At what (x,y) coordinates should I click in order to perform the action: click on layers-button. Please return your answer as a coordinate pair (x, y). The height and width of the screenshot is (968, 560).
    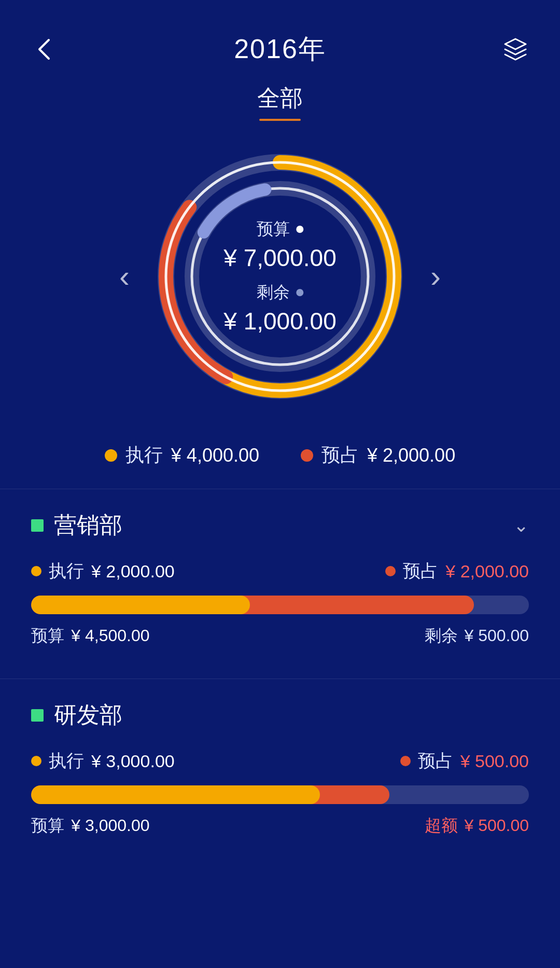
    Looking at the image, I should click on (515, 49).